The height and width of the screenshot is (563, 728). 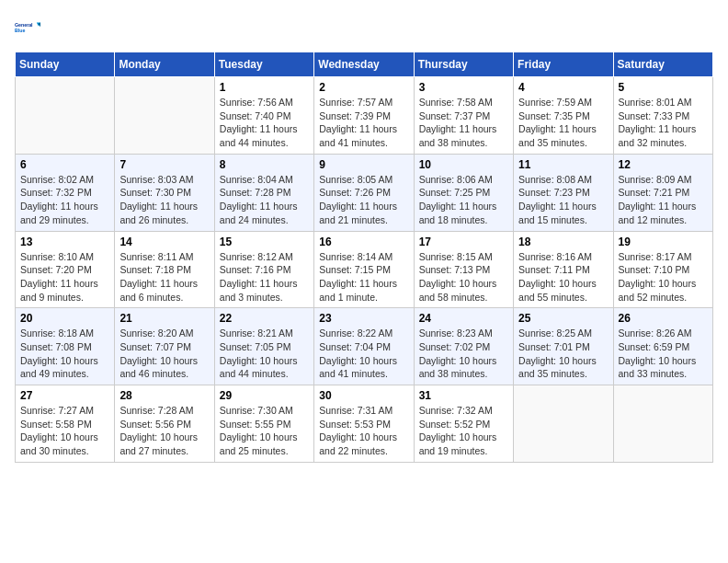 What do you see at coordinates (563, 116) in the screenshot?
I see `calendar-cell: 4Sunrise: 7:59 AMSunset: 7:35 PMDaylight…` at bounding box center [563, 116].